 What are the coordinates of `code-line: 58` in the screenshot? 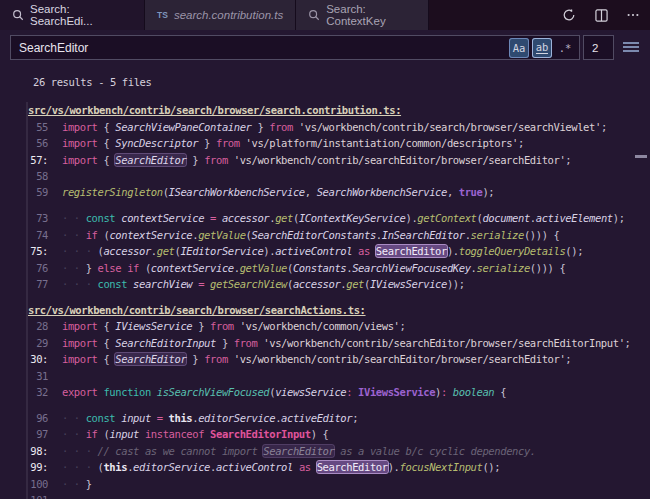 It's located at (325, 176).